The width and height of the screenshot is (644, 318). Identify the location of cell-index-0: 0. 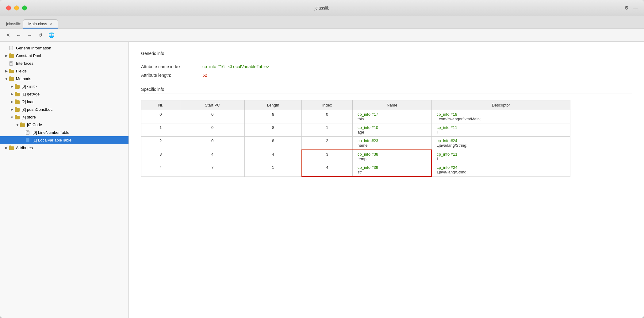
(327, 117).